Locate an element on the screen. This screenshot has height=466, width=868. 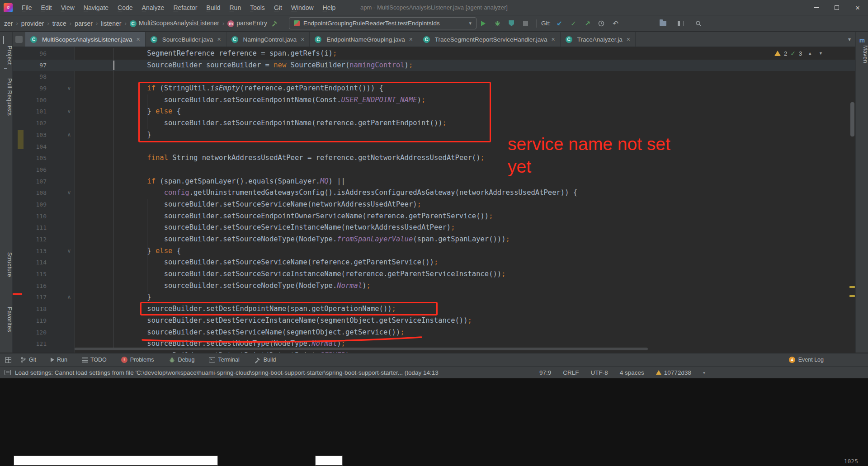
build-hammer-icon is located at coordinates (275, 24).